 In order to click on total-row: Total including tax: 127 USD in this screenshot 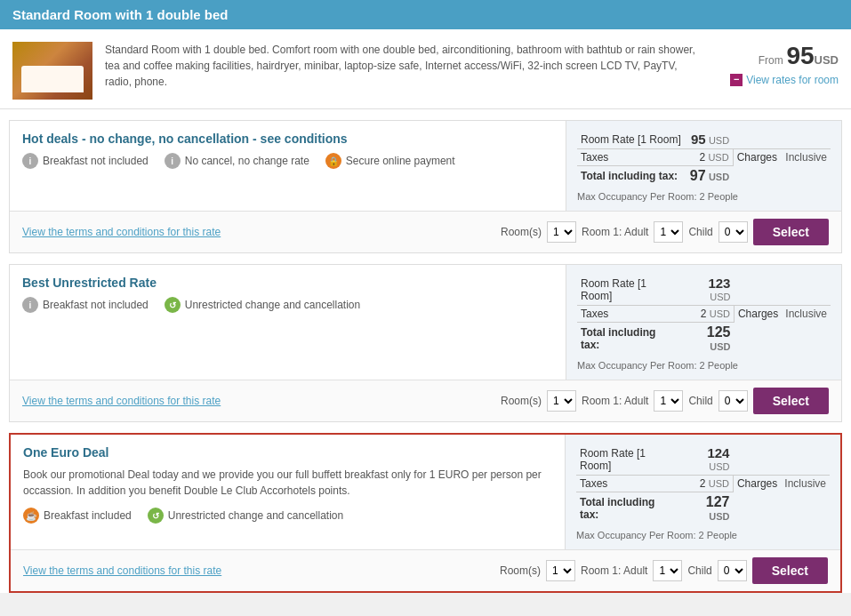, I will do `click(702, 508)`.